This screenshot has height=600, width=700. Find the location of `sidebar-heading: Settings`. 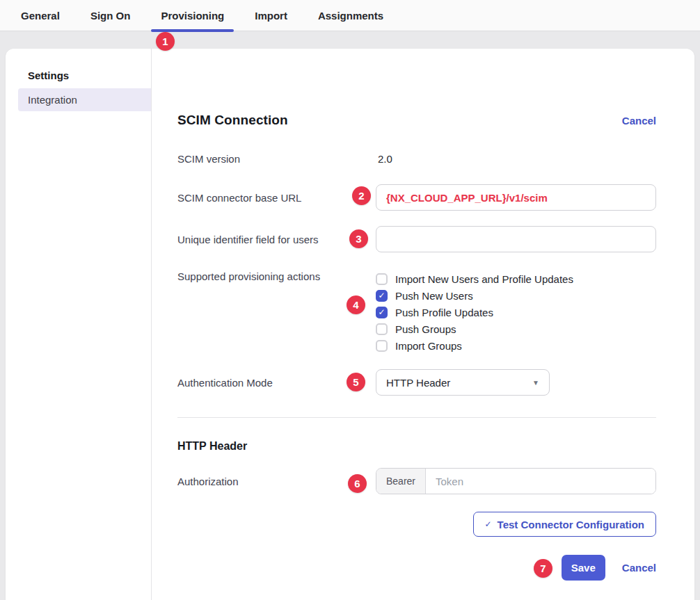

sidebar-heading: Settings is located at coordinates (78, 79).